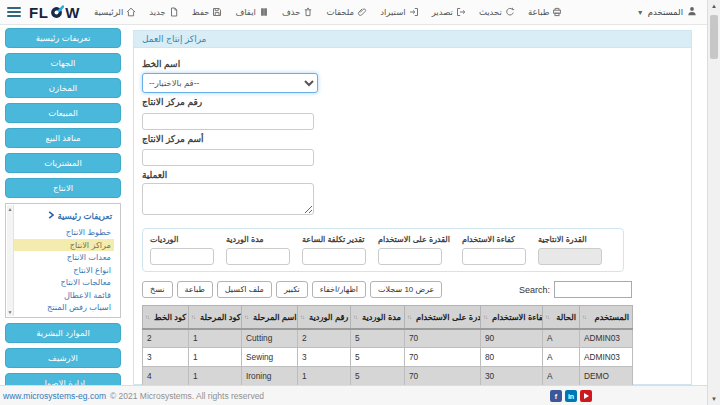 This screenshot has width=720, height=405. I want to click on column-header: ↑↓كفاءة الاستخدام, so click(512, 318).